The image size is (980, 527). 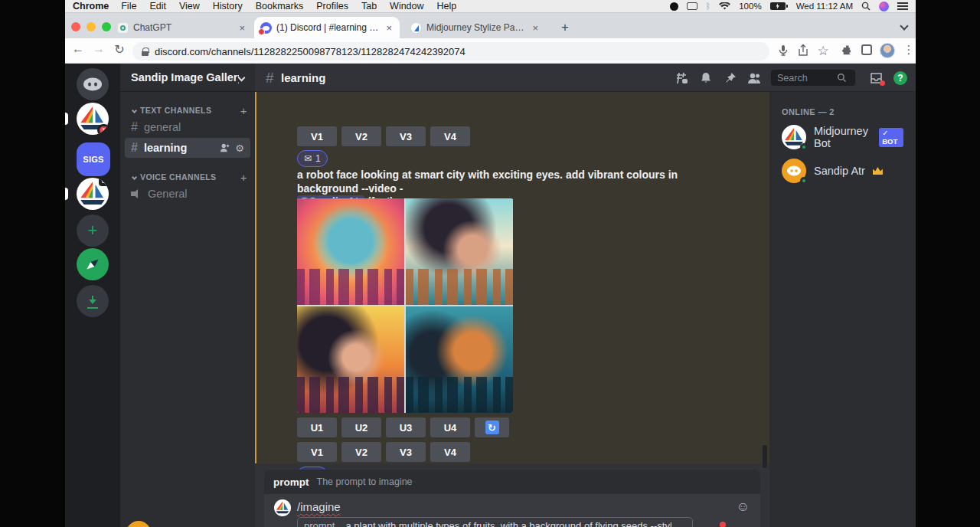 What do you see at coordinates (407, 6) in the screenshot?
I see `menu-item-window: Window` at bounding box center [407, 6].